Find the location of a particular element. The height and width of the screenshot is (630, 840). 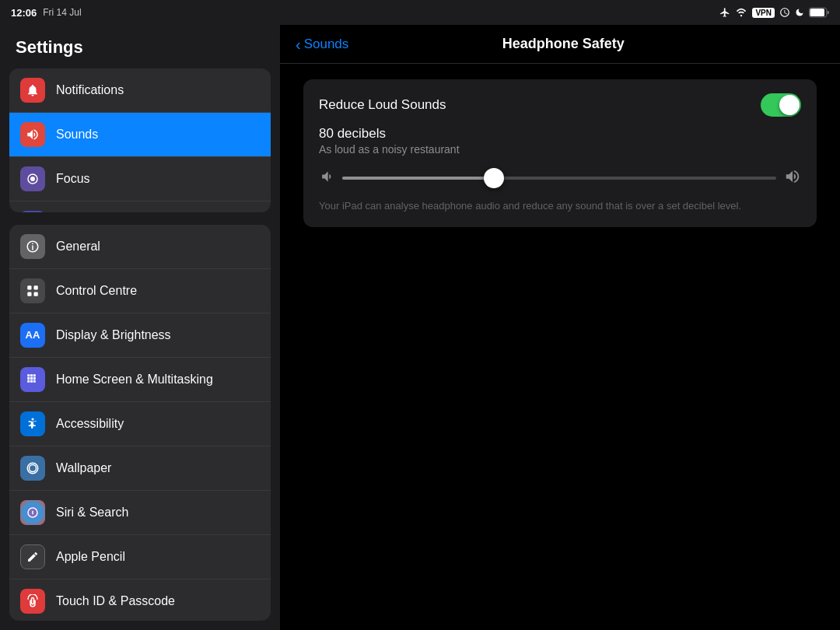

sidebar-item-label: Home Screen & Multitasking is located at coordinates (135, 380).